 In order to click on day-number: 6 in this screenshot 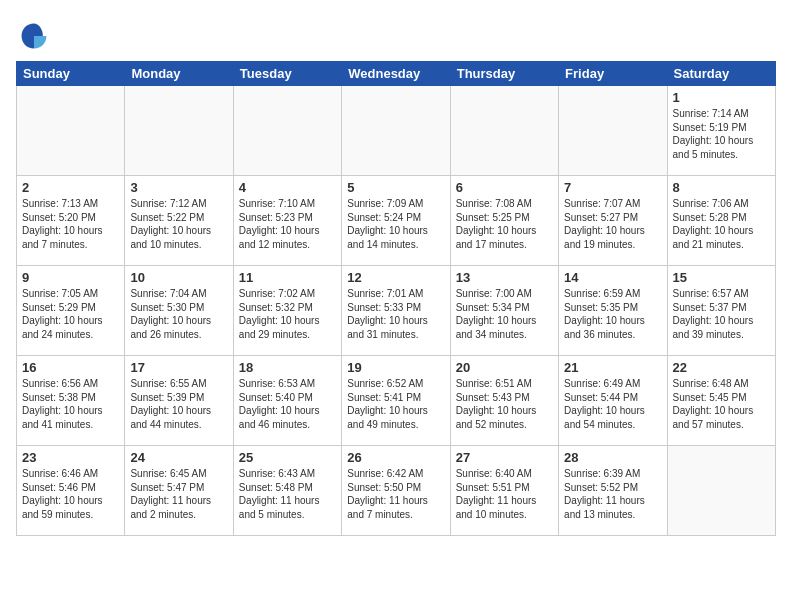, I will do `click(504, 188)`.